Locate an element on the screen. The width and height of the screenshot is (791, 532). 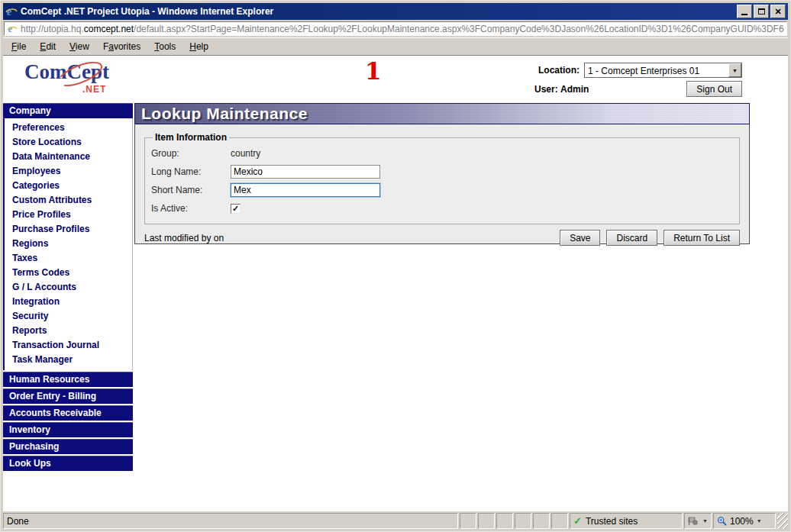
security-zone-panel: ✓ Trusted sites is located at coordinates (626, 521).